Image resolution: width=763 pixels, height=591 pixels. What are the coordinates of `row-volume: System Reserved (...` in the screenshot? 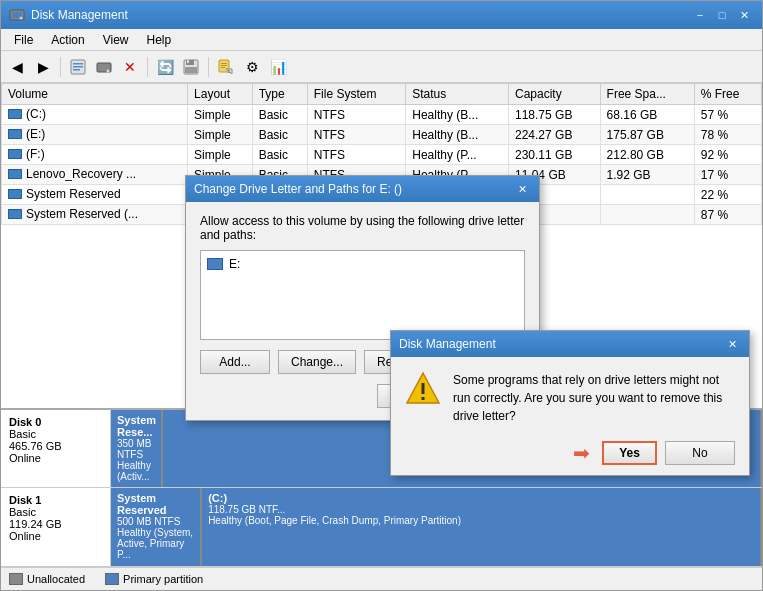 It's located at (95, 215).